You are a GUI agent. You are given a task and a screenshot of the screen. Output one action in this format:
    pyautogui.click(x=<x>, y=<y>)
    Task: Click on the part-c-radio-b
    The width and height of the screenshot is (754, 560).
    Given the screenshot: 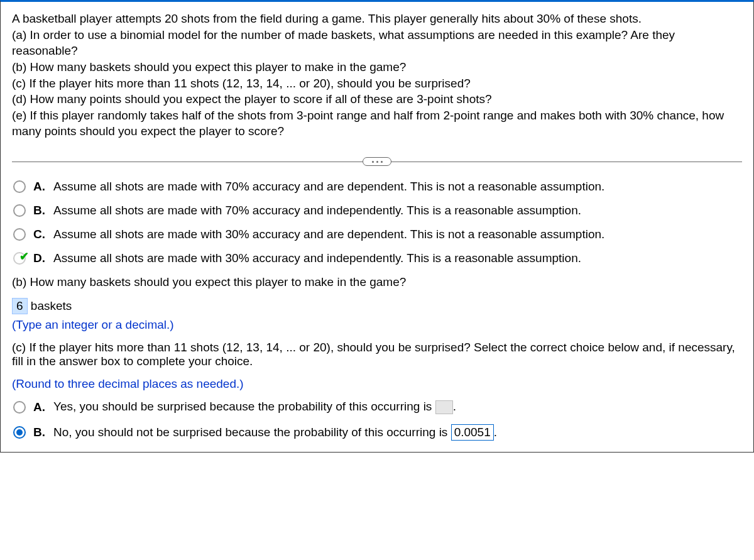 What is the action you would take?
    pyautogui.click(x=19, y=432)
    